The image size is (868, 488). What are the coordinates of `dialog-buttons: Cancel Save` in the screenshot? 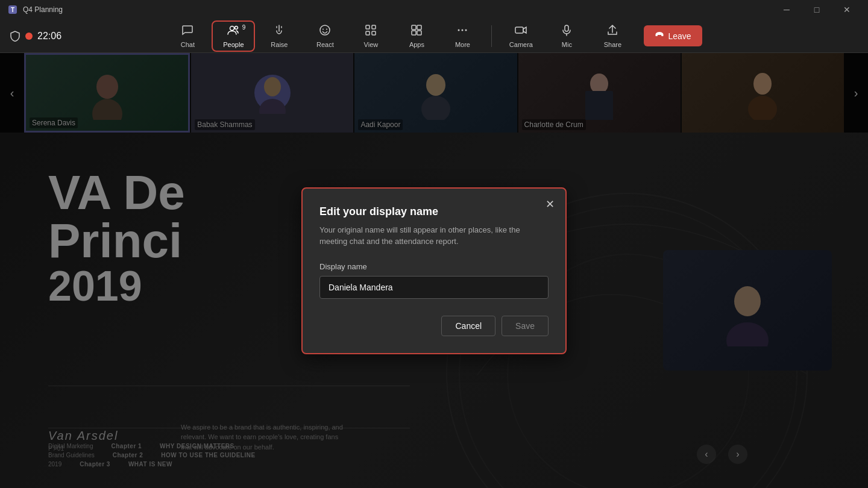 It's located at (434, 326).